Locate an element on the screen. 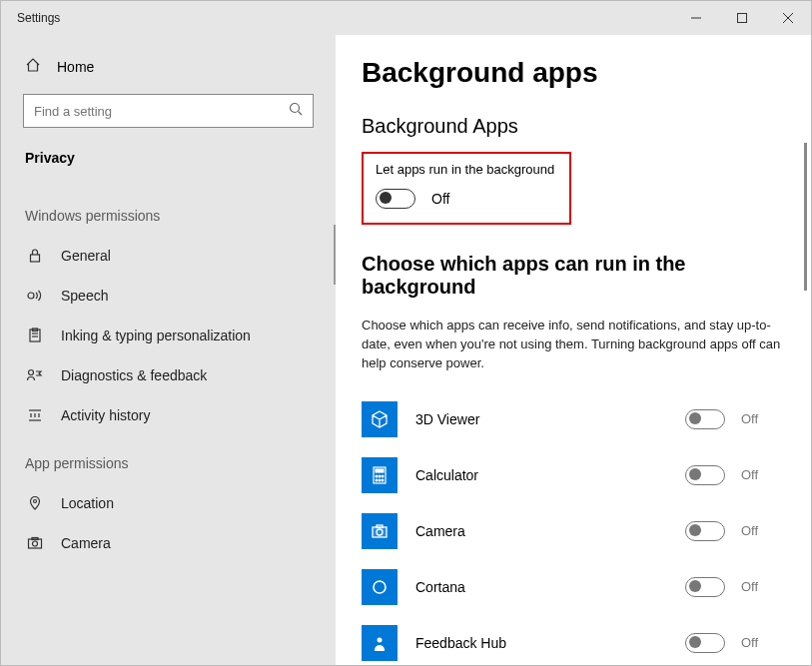  choose-heading: Choose which apps can run in the backgro… is located at coordinates (573, 276).